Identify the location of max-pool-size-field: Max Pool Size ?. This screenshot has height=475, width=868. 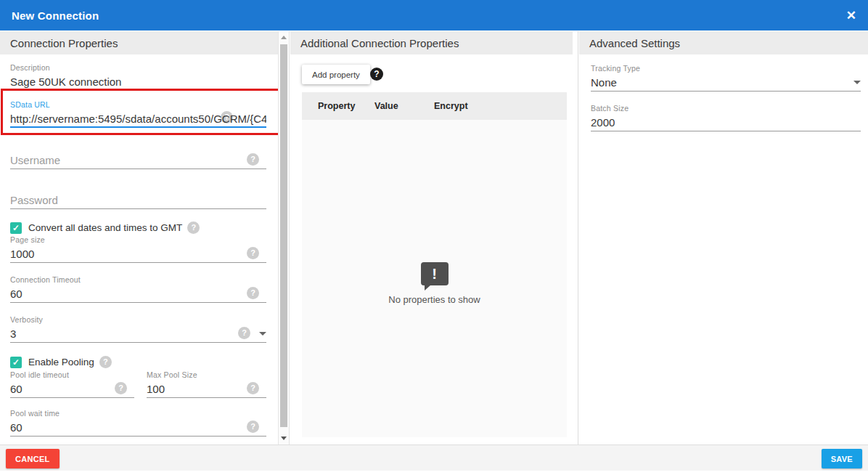
(206, 384).